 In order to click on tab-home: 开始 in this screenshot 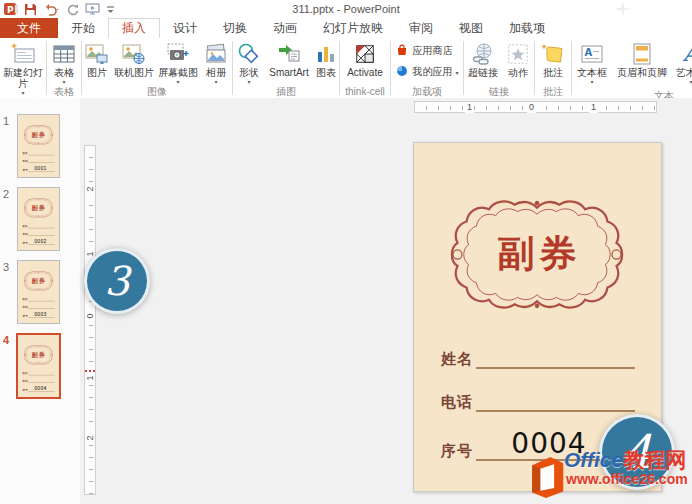, I will do `click(83, 28)`.